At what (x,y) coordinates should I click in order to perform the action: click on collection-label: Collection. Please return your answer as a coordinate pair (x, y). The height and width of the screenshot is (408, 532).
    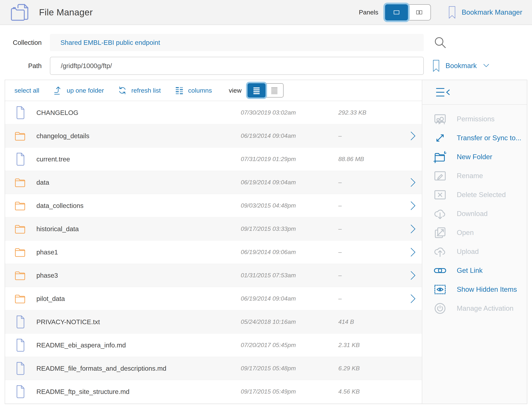
    Looking at the image, I should click on (21, 43).